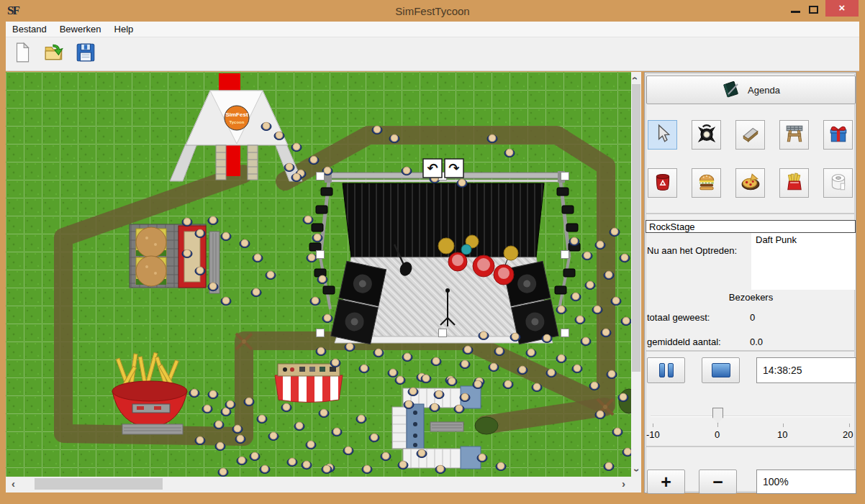  What do you see at coordinates (636, 275) in the screenshot?
I see `vertical-scrollbar: ‹ ‹` at bounding box center [636, 275].